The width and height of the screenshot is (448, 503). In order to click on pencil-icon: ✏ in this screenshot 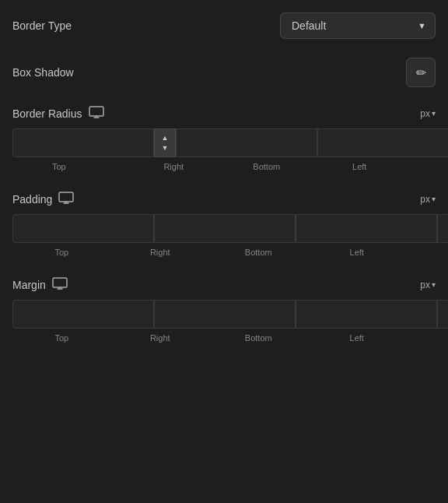, I will do `click(422, 73)`.